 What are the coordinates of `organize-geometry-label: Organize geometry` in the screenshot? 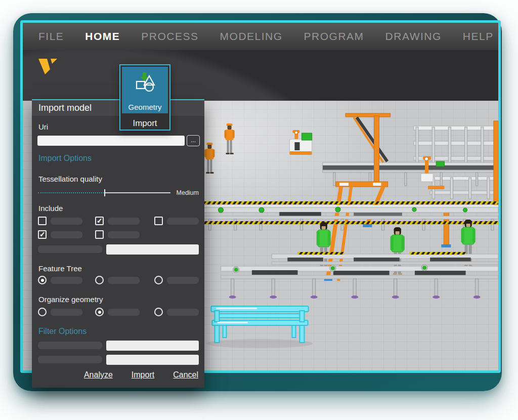 It's located at (71, 300).